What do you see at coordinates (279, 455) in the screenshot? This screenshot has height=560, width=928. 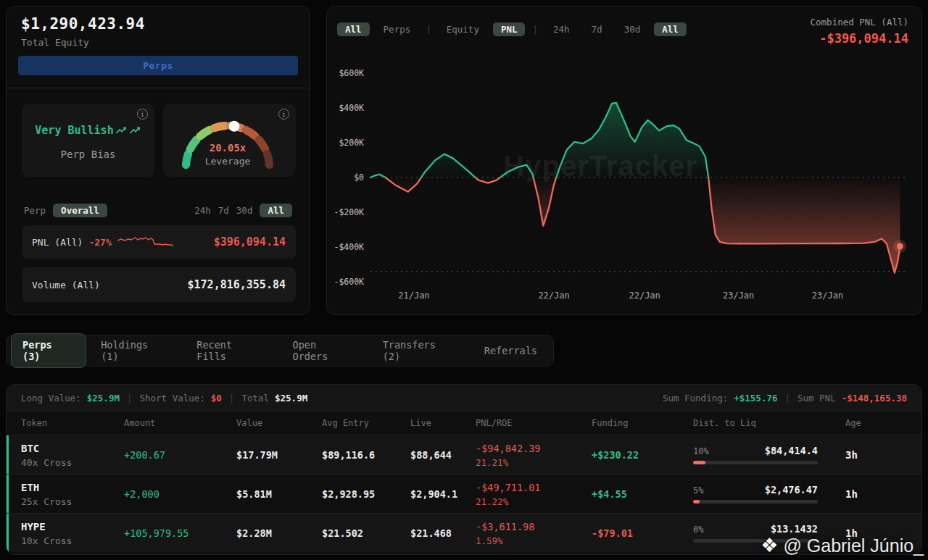 I see `value-cell: $17.79M` at bounding box center [279, 455].